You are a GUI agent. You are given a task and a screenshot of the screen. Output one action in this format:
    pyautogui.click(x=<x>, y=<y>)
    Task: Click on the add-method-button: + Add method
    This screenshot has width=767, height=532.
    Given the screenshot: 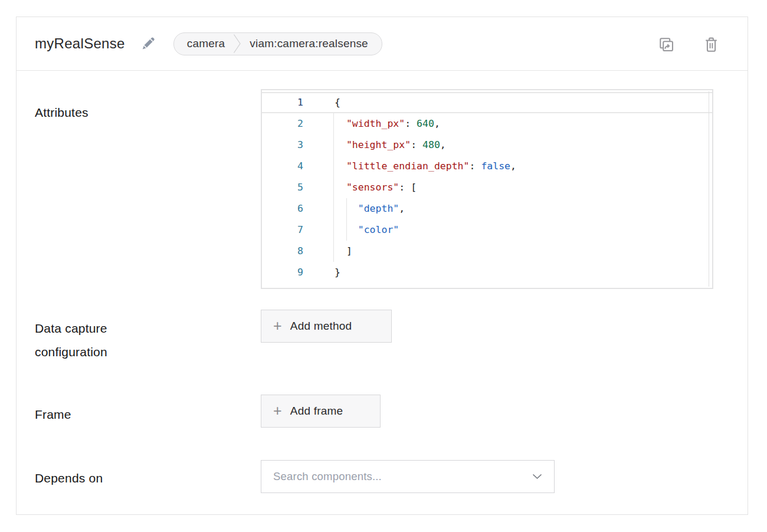 What is the action you would take?
    pyautogui.click(x=326, y=326)
    